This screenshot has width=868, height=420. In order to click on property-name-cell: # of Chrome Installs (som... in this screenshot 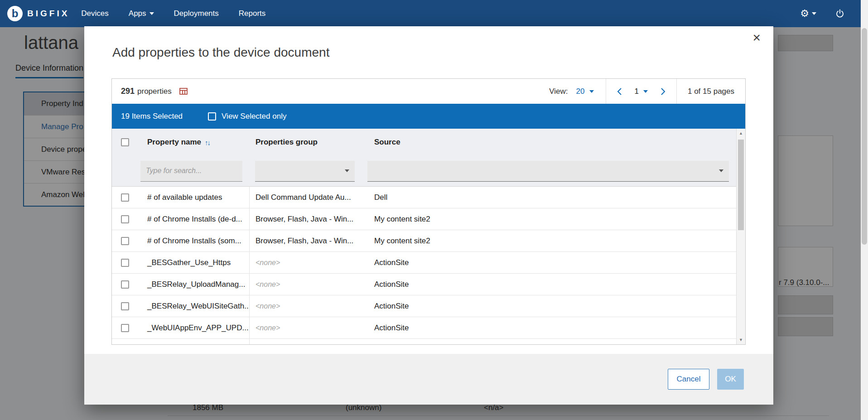, I will do `click(194, 241)`.